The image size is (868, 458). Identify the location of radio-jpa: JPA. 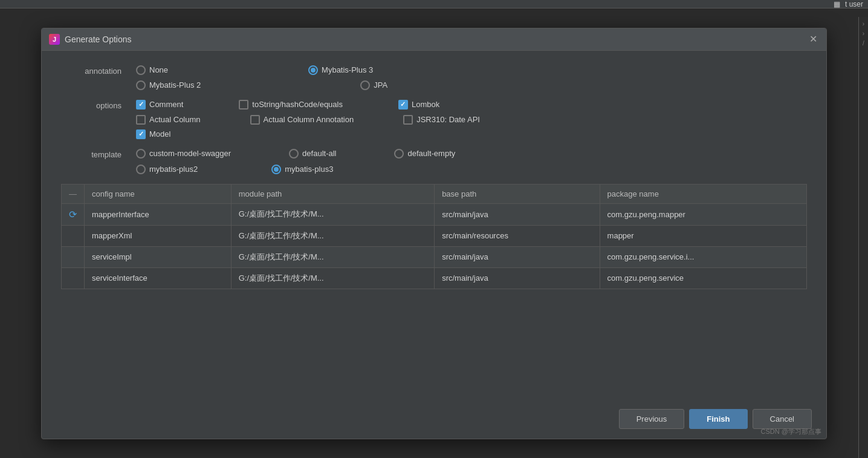
(374, 85).